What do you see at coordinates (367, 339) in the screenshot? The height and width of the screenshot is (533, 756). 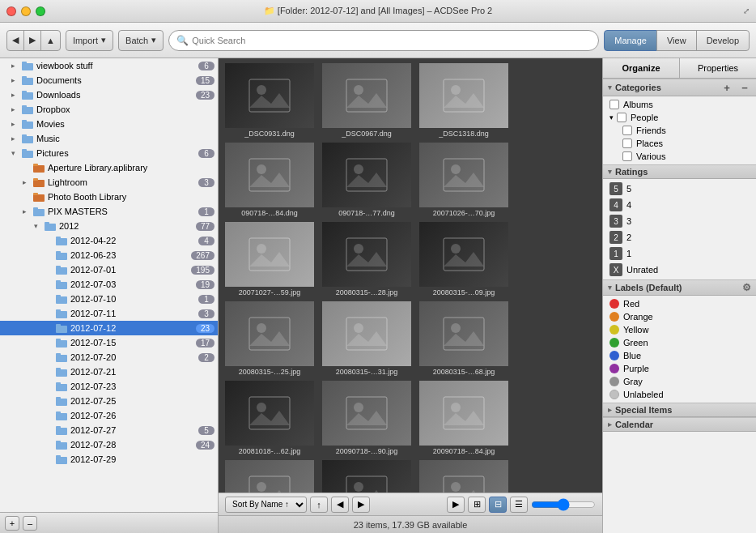 I see `thumbnail-item: 20080315-…31.jpg` at bounding box center [367, 339].